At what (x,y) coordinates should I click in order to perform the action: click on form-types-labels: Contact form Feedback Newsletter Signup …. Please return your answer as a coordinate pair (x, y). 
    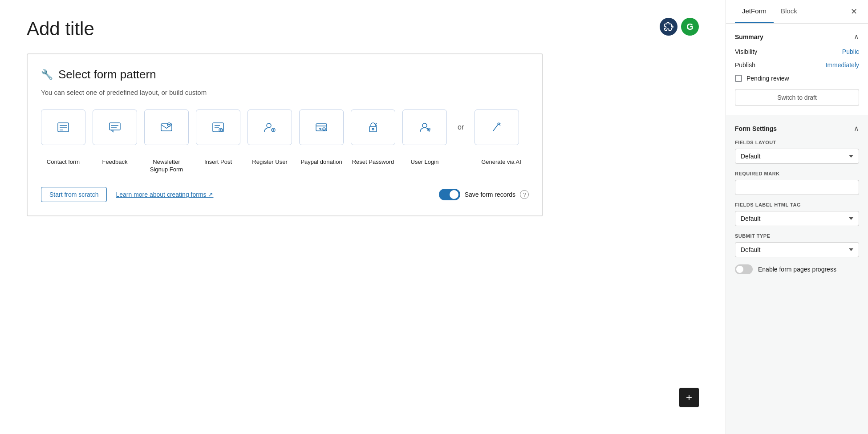
    Looking at the image, I should click on (285, 166).